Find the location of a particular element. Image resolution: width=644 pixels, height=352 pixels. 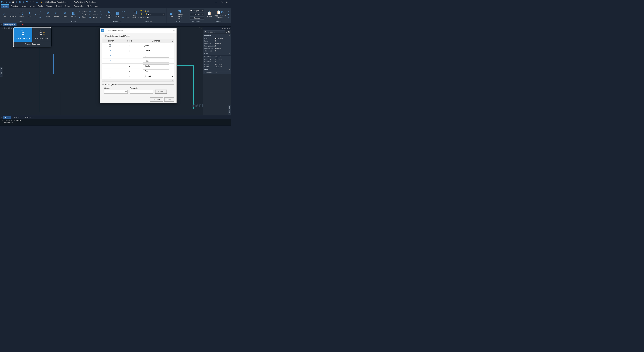

tool-mod-b: ⬡ is located at coordinates (102, 14).